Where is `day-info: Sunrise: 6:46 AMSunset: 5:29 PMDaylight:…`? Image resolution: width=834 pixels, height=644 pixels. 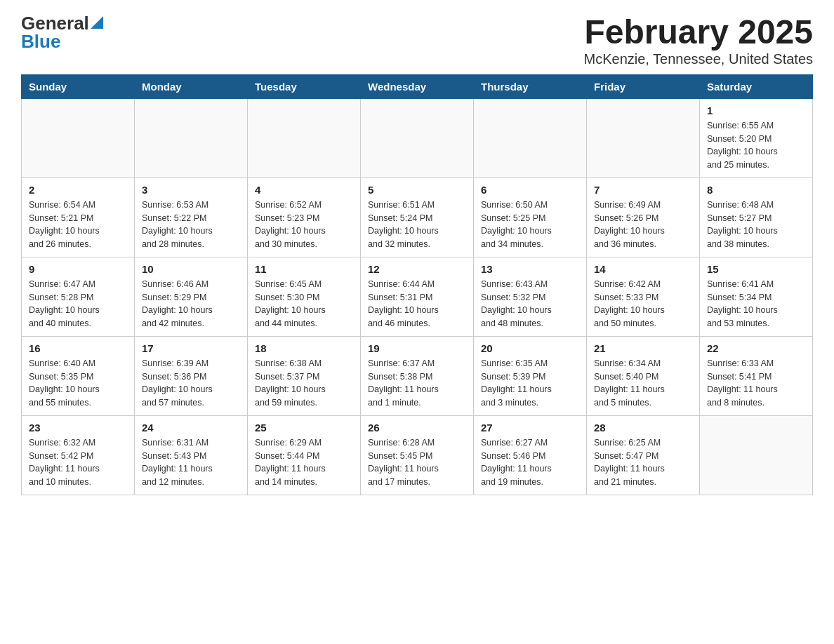
day-info: Sunrise: 6:46 AMSunset: 5:29 PMDaylight:… is located at coordinates (191, 304).